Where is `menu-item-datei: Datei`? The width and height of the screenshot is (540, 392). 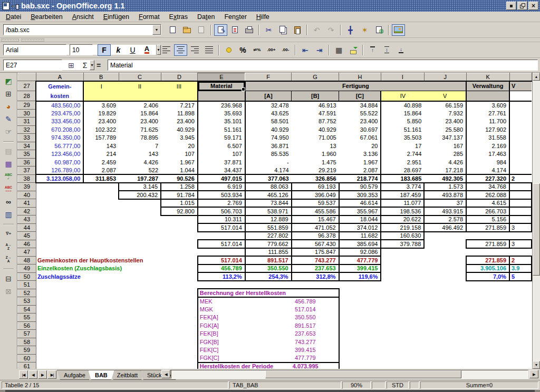
menu-item-datei: Datei is located at coordinates (14, 17).